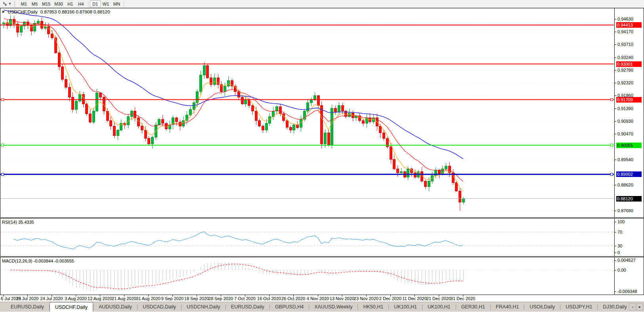 This screenshot has height=312, width=644. What do you see at coordinates (52, 299) in the screenshot?
I see `date-label: 24 Jul 2020` at bounding box center [52, 299].